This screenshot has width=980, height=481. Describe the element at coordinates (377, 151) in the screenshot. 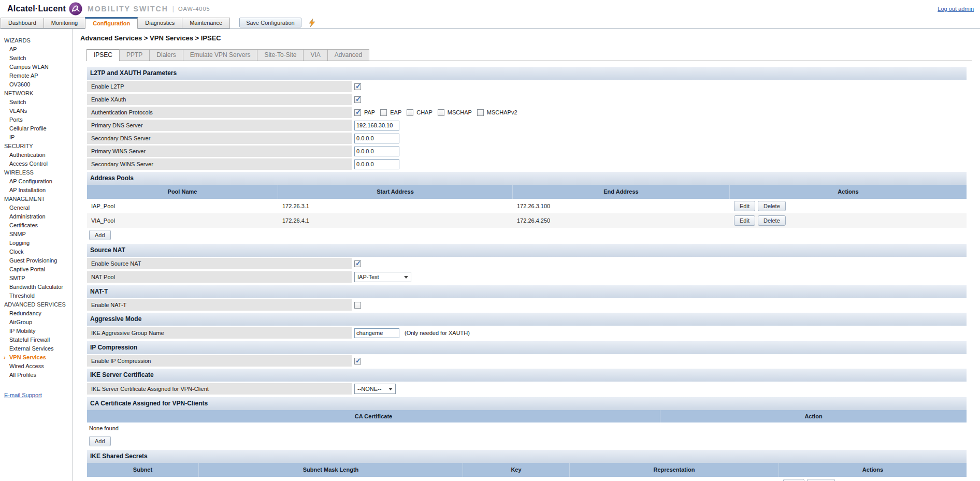

I see `primary-wins-input` at that location.